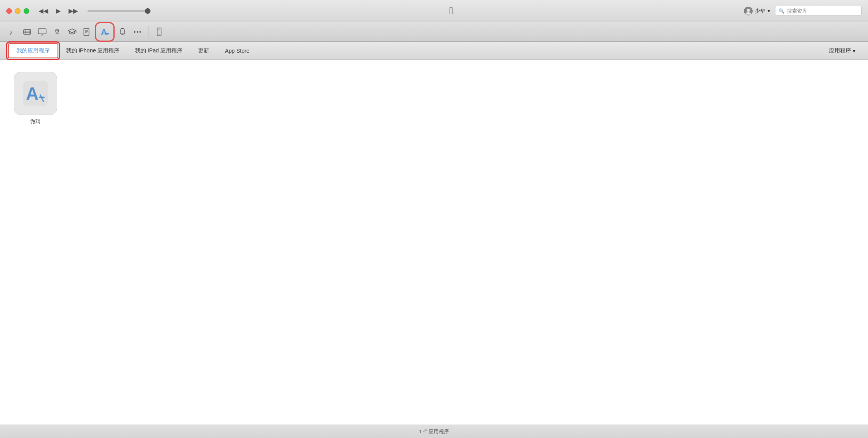 The width and height of the screenshot is (868, 438). I want to click on user-menu-button: 少华 ▾, so click(757, 11).